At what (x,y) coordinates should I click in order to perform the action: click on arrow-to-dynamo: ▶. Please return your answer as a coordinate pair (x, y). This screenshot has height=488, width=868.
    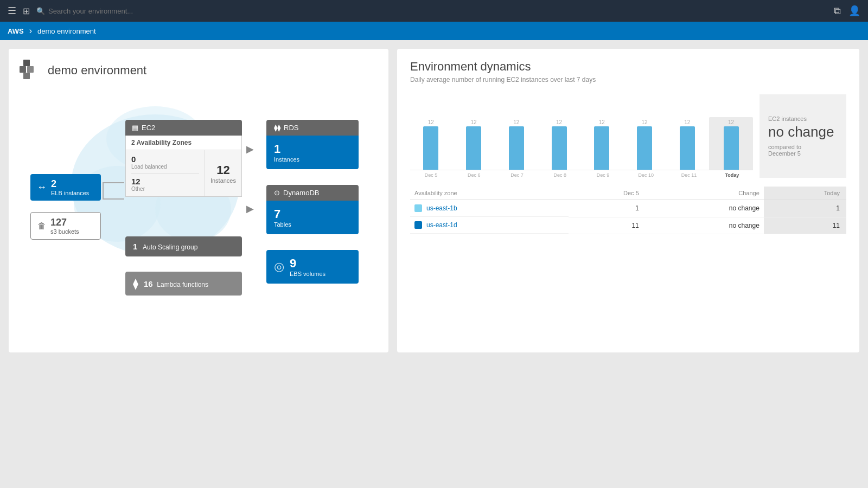
    Looking at the image, I should click on (250, 209).